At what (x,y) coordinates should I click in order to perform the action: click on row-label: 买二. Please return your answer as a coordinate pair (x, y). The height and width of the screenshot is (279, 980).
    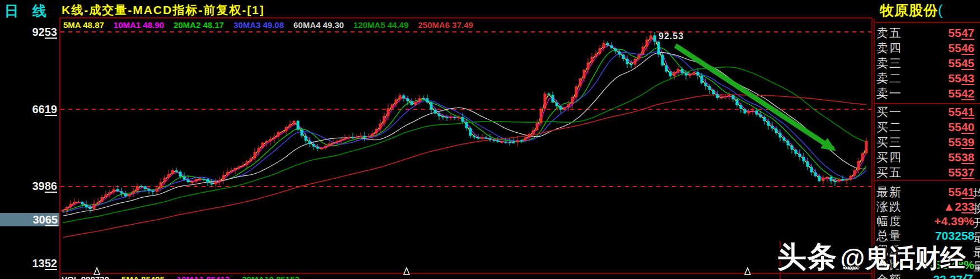
    Looking at the image, I should click on (889, 127).